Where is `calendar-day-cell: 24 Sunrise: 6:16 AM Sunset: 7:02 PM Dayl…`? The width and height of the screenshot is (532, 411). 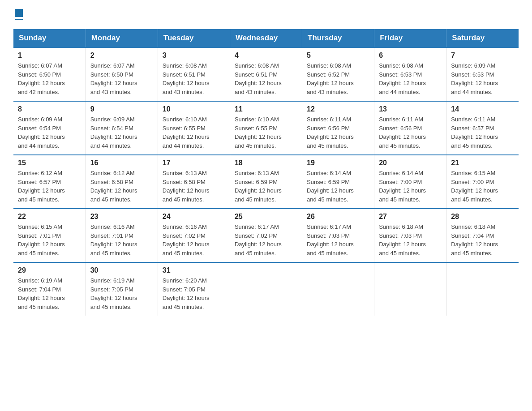
calendar-day-cell: 24 Sunrise: 6:16 AM Sunset: 7:02 PM Dayl… is located at coordinates (193, 235).